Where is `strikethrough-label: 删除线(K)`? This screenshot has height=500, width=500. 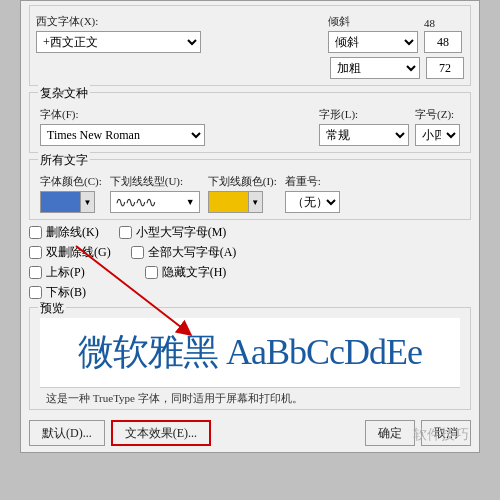 strikethrough-label: 删除线(K) is located at coordinates (72, 232).